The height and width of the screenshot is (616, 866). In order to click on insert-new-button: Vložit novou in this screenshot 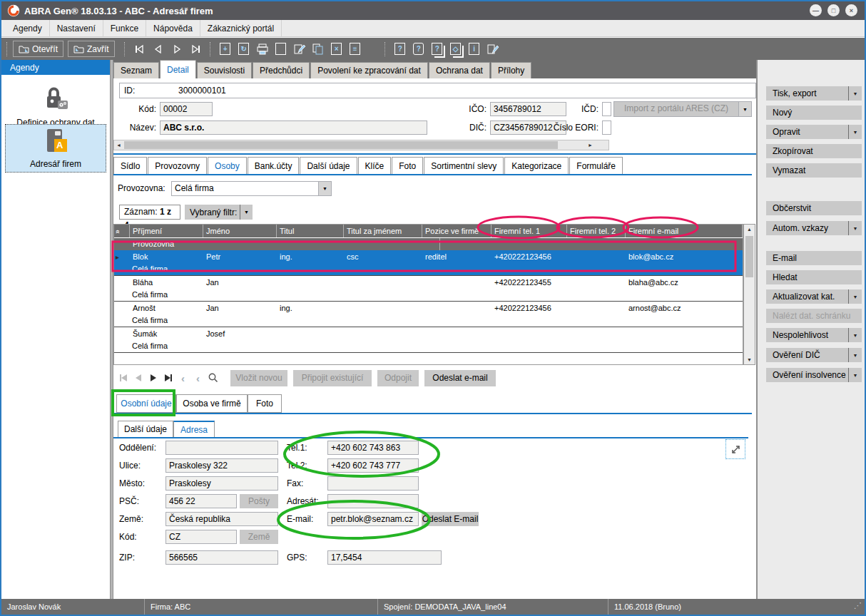, I will do `click(259, 378)`.